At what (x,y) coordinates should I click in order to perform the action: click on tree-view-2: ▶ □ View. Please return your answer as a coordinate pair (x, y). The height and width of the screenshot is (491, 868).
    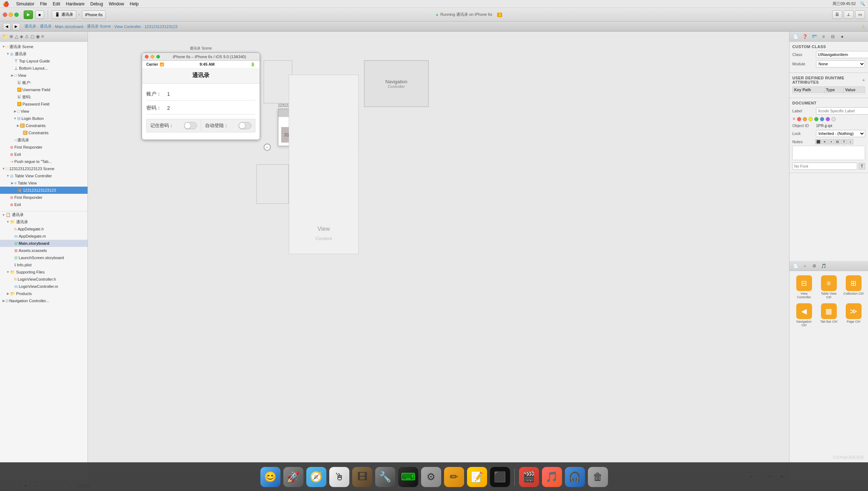
    Looking at the image, I should click on (44, 111).